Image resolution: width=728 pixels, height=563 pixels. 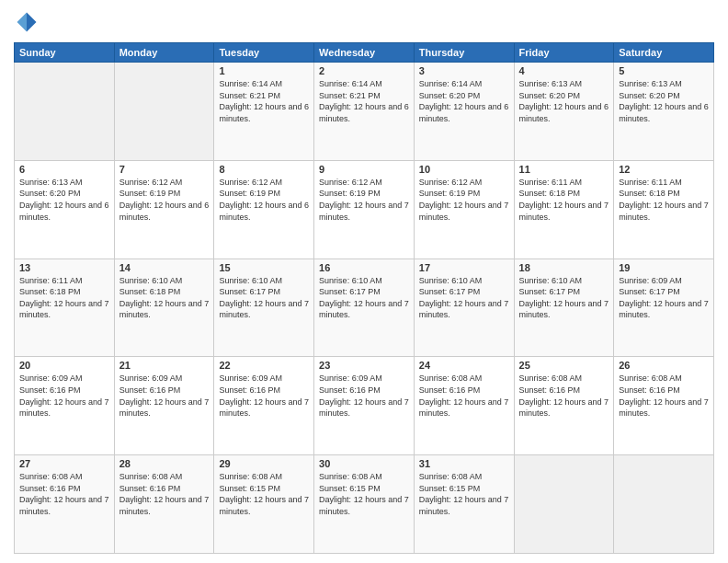 What do you see at coordinates (664, 53) in the screenshot?
I see `weekday-header: Saturday` at bounding box center [664, 53].